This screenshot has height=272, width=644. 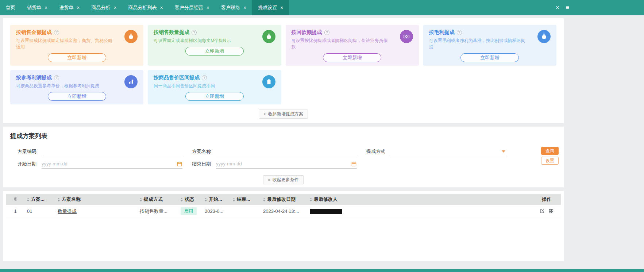 I want to click on filters-area: 方案编码 方案名称 提成方式, so click(x=283, y=158).